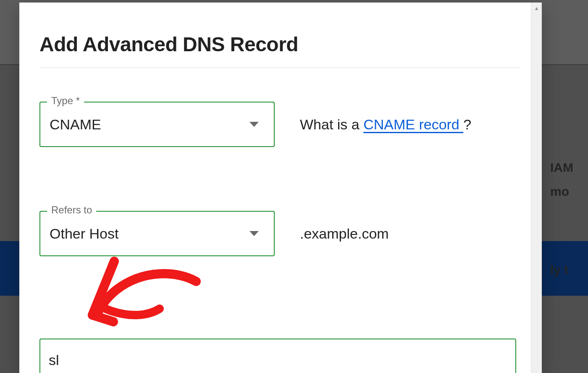 The width and height of the screenshot is (588, 373). What do you see at coordinates (157, 124) in the screenshot?
I see `type-select: CNAME` at bounding box center [157, 124].